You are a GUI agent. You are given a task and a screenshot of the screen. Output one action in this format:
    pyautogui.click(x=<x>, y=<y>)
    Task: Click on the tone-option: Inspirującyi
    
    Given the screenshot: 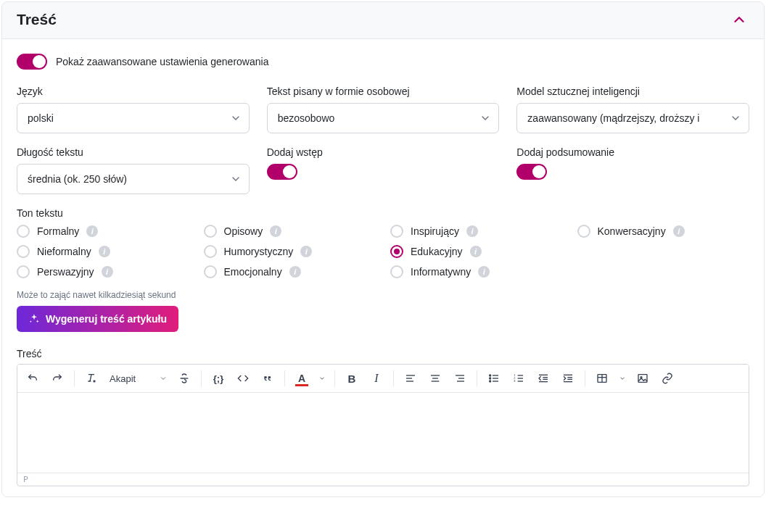 What is the action you would take?
    pyautogui.click(x=477, y=231)
    